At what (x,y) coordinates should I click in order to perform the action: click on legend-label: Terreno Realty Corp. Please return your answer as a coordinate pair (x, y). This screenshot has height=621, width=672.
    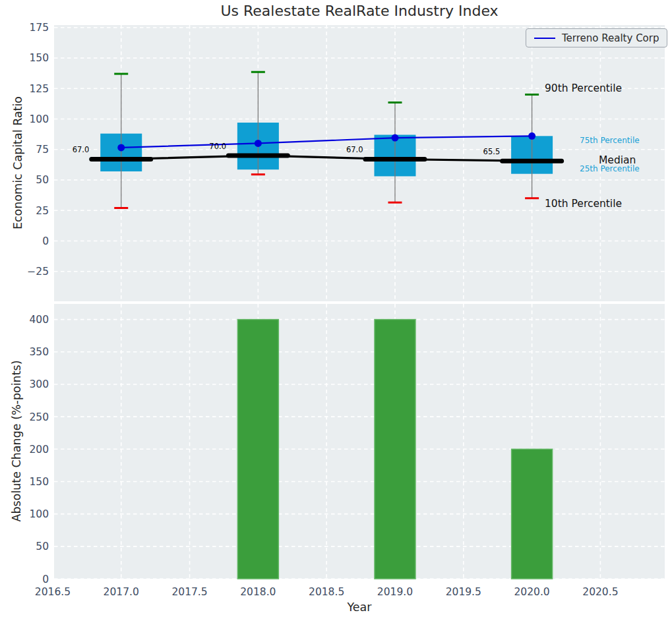
    Looking at the image, I should click on (611, 38).